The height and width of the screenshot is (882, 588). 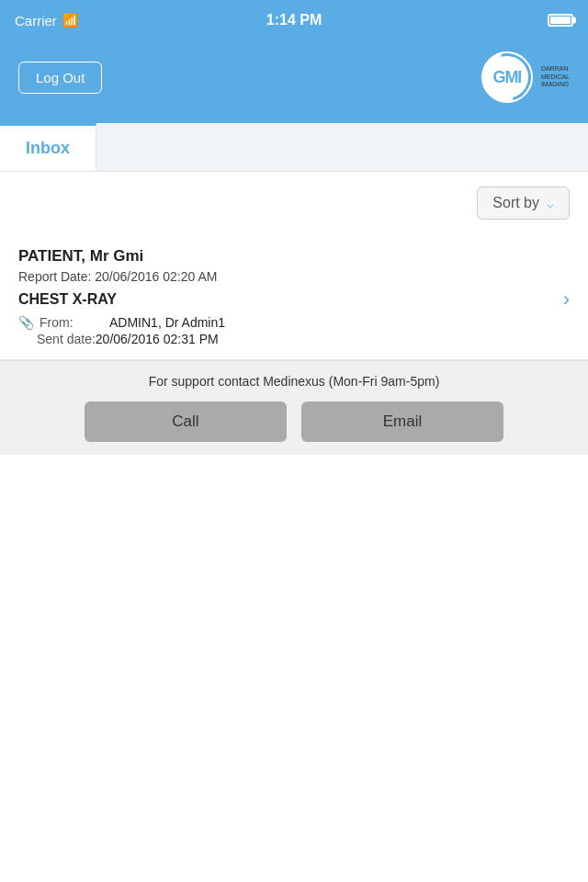 What do you see at coordinates (61, 77) in the screenshot?
I see `logout-button: Log Out` at bounding box center [61, 77].